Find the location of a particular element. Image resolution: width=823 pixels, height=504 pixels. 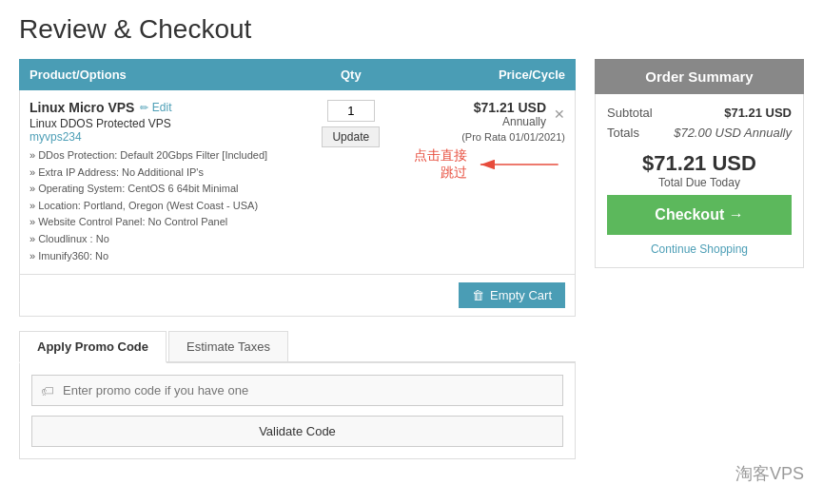

edit-link: ✏ Edit is located at coordinates (156, 107).